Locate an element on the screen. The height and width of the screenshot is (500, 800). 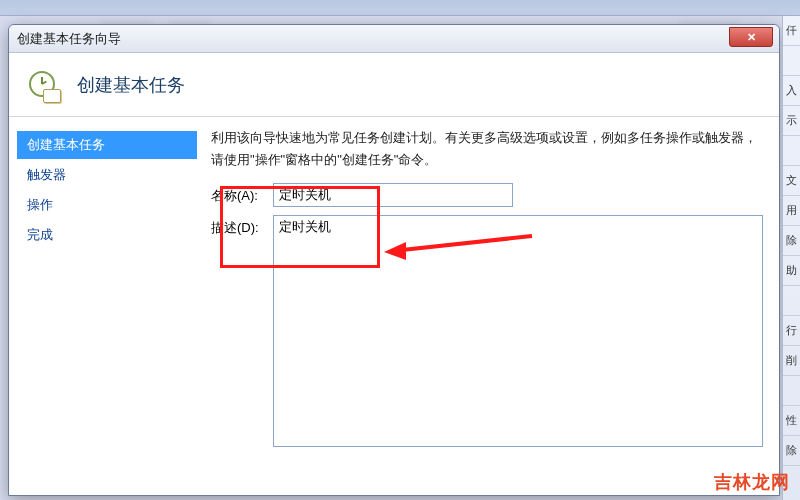
sidebar-step-finish: 完成 is located at coordinates (107, 235).